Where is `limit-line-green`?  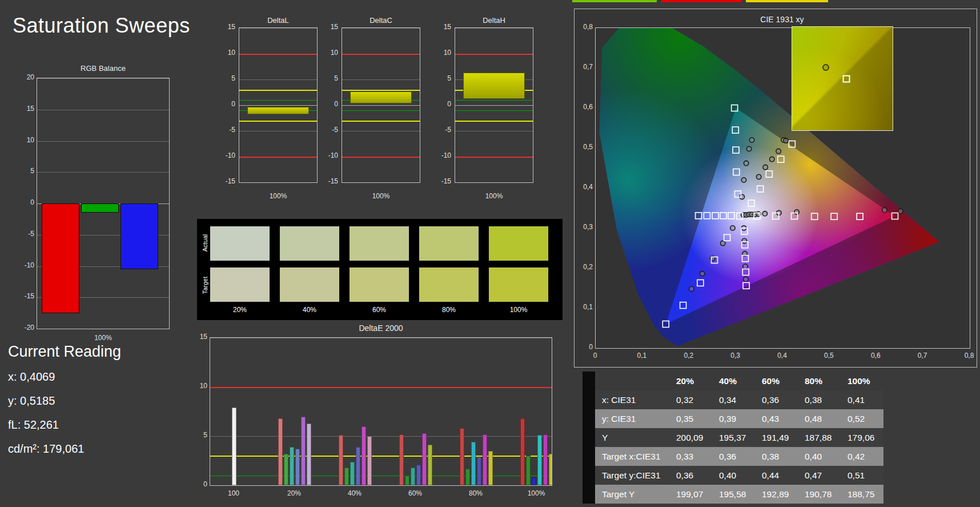 limit-line-green is located at coordinates (494, 101).